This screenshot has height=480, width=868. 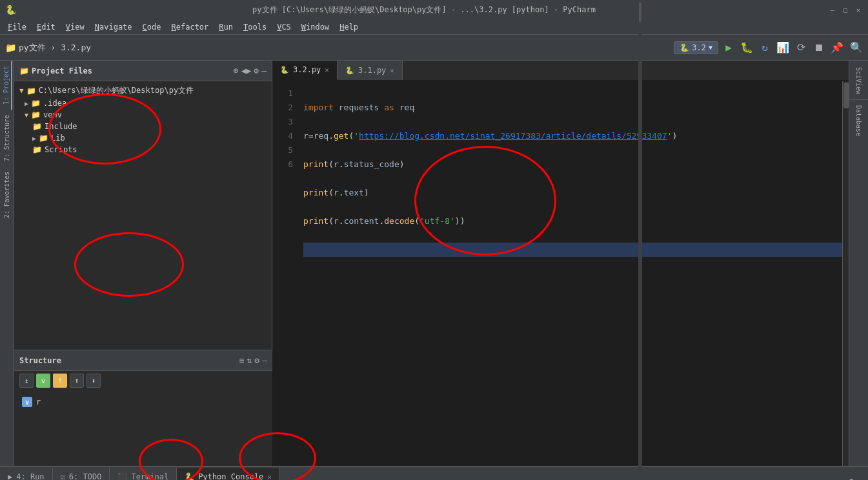 I want to click on toolbar: 📁 py文件 › 3.2.py 🐍 3.2 ▼ ▶ 🐛 ↻ 📊 ⟳ ⏹ 📌 🔍, so click(x=434, y=48).